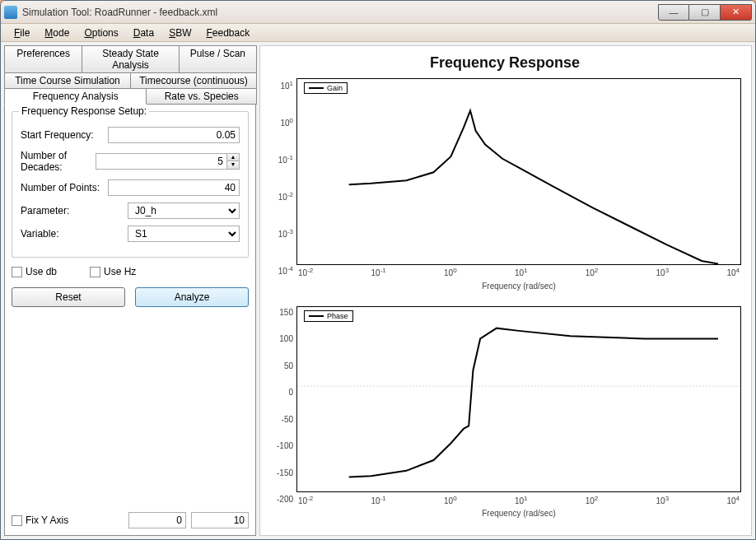 The width and height of the screenshot is (756, 540). I want to click on parameter-select: J0_h, so click(184, 211).